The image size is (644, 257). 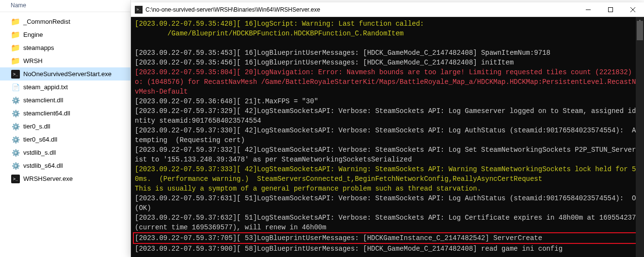 I want to click on file-row: Engine, so click(x=65, y=35).